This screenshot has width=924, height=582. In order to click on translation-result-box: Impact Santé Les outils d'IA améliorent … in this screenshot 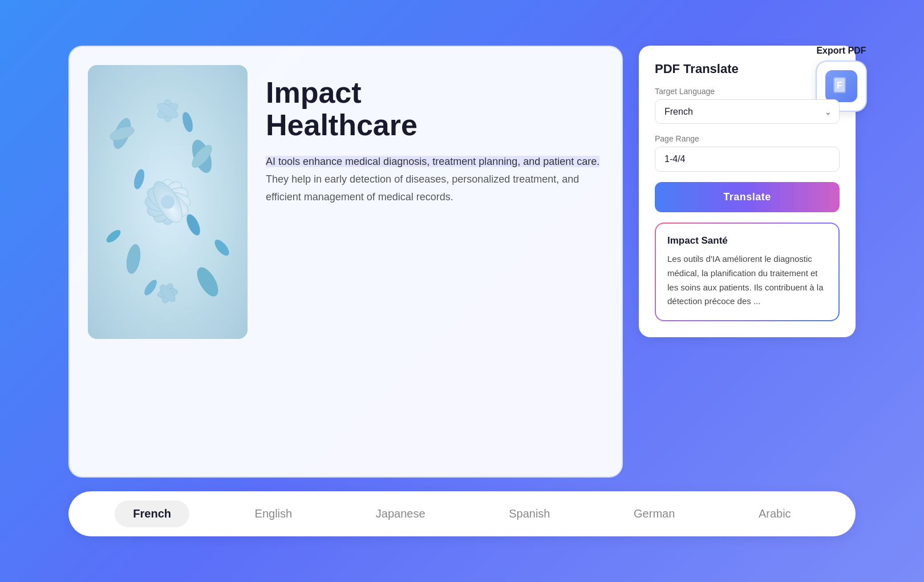, I will do `click(747, 272)`.